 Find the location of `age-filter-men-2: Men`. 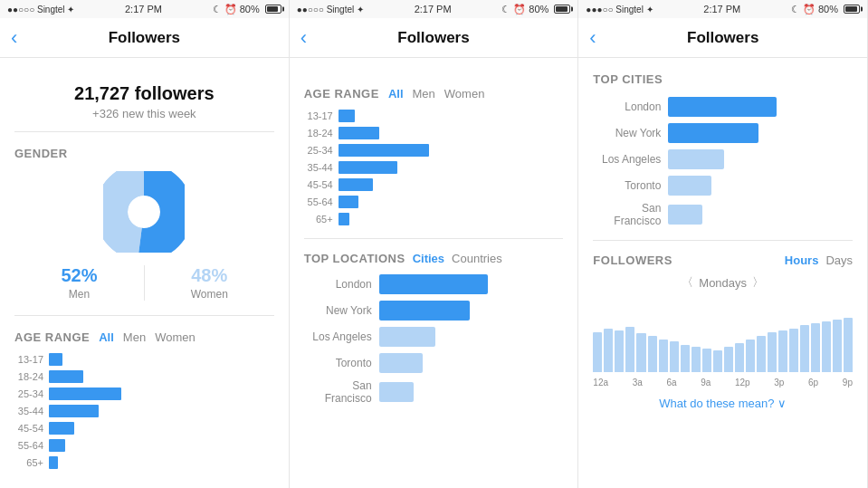

age-filter-men-2: Men is located at coordinates (424, 94).